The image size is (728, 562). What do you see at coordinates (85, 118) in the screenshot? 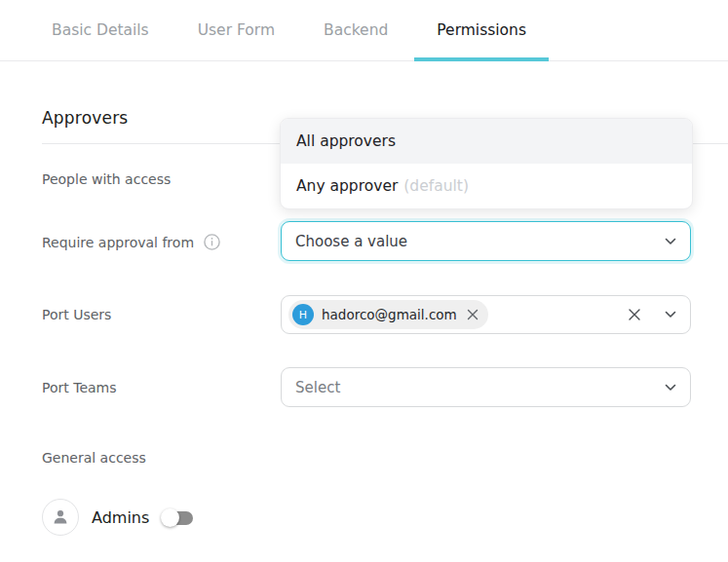
I see `section-heading-approvers: Approvers` at bounding box center [85, 118].